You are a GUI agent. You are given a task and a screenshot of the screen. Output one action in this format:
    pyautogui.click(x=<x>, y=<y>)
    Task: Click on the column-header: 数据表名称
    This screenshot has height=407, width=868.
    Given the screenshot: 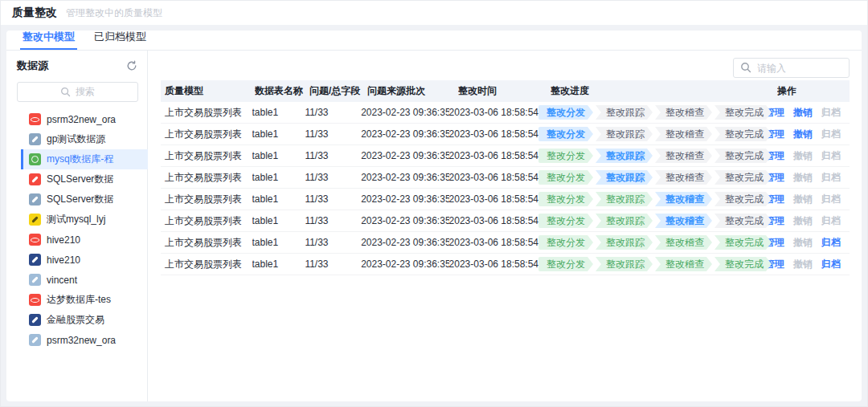 What is the action you would take?
    pyautogui.click(x=282, y=92)
    